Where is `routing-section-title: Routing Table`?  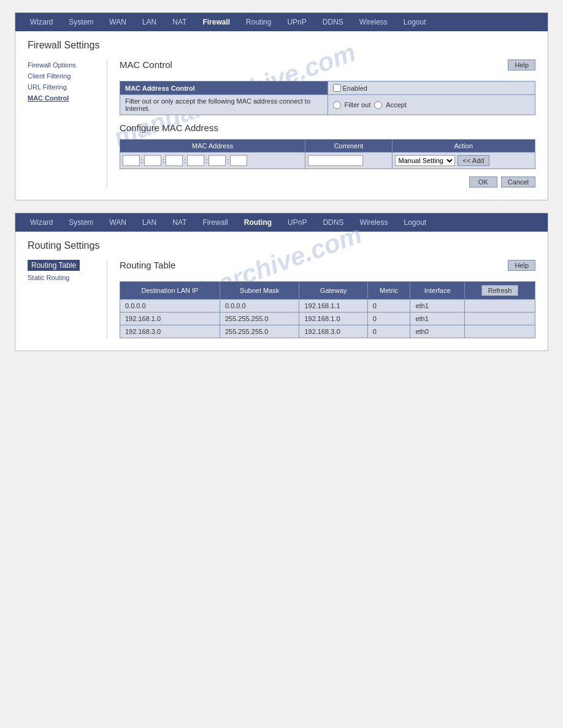
routing-section-title: Routing Table is located at coordinates (147, 265).